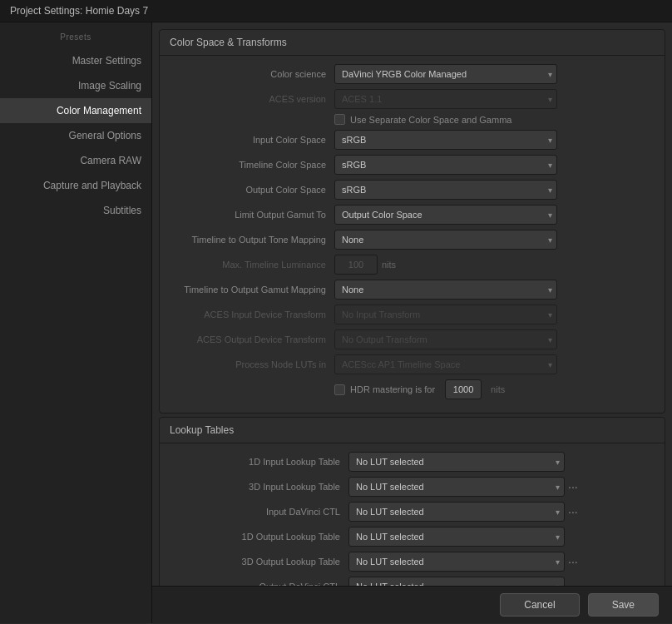 This screenshot has height=624, width=672. I want to click on timeline-color-space-select-wrapper: sRGB ▾, so click(446, 165).